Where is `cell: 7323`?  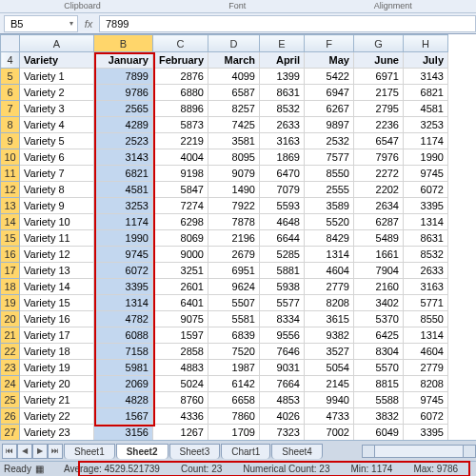 cell: 7323 is located at coordinates (282, 432).